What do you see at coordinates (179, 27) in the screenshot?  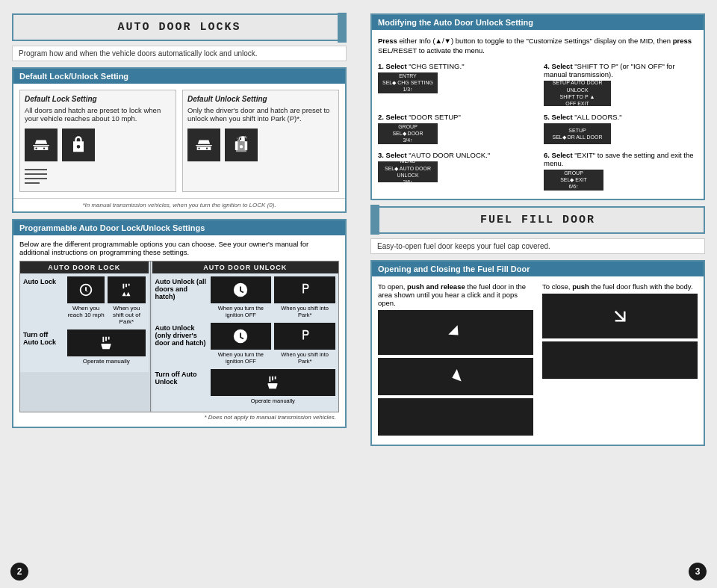 I see `main-title-box: AUTO DOOR LOCKS` at bounding box center [179, 27].